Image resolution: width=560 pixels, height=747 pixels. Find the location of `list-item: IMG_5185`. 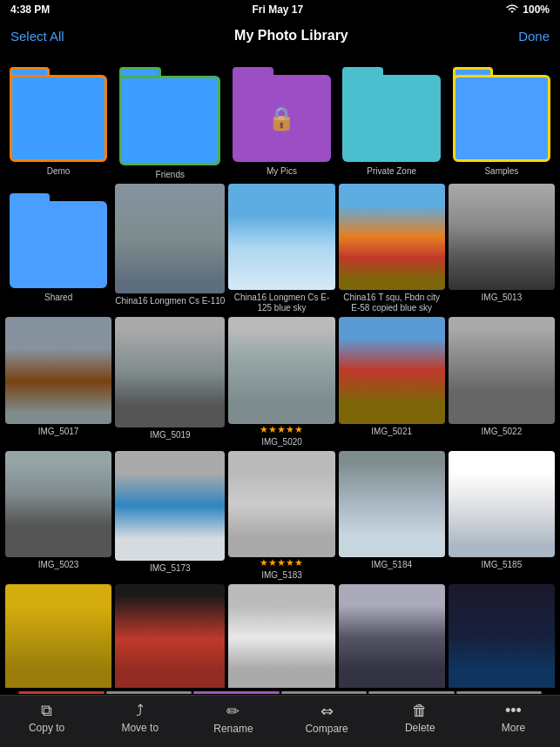

list-item: IMG_5185 is located at coordinates (502, 515).